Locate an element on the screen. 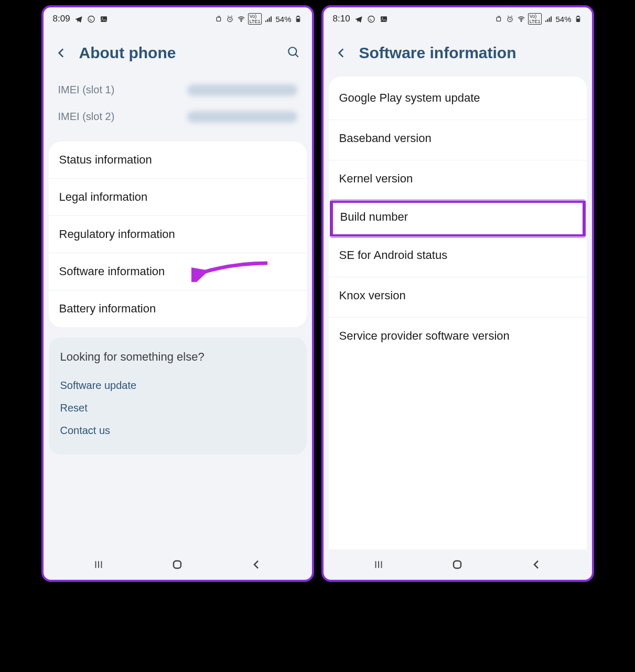 This screenshot has width=635, height=672. row-label: Build number is located at coordinates (374, 217).